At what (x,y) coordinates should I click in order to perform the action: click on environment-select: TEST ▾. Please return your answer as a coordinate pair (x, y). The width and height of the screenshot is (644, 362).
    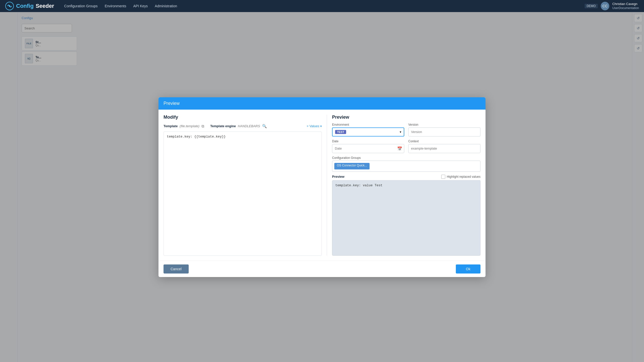
    Looking at the image, I should click on (368, 132).